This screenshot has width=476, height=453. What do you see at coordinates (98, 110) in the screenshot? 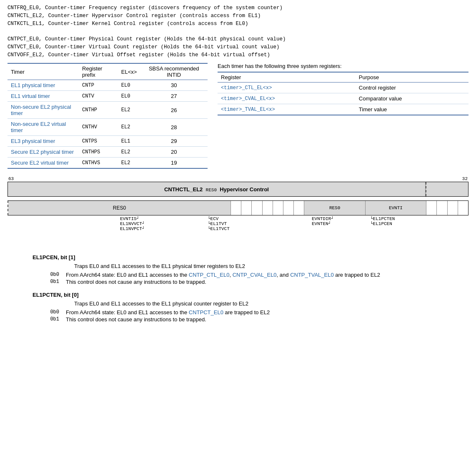
I see `cell-prefix: CNTHP` at bounding box center [98, 110].